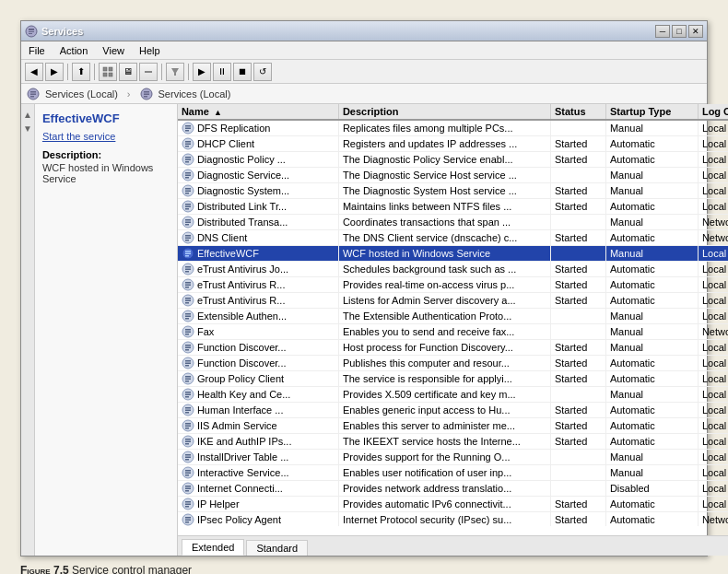 This screenshot has height=574, width=728. What do you see at coordinates (453, 442) in the screenshot?
I see `table-row: IKE and AuthIP IPs...The IKEEXT service …` at bounding box center [453, 442].